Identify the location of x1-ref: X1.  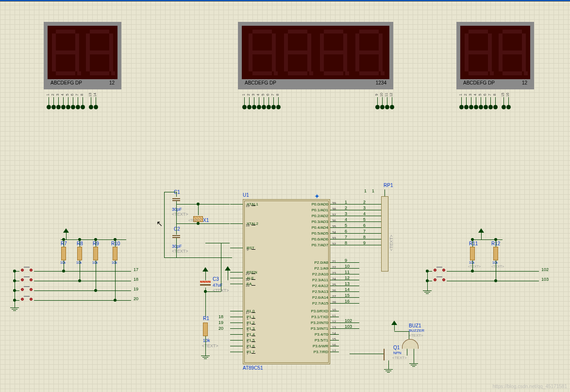
(206, 221).